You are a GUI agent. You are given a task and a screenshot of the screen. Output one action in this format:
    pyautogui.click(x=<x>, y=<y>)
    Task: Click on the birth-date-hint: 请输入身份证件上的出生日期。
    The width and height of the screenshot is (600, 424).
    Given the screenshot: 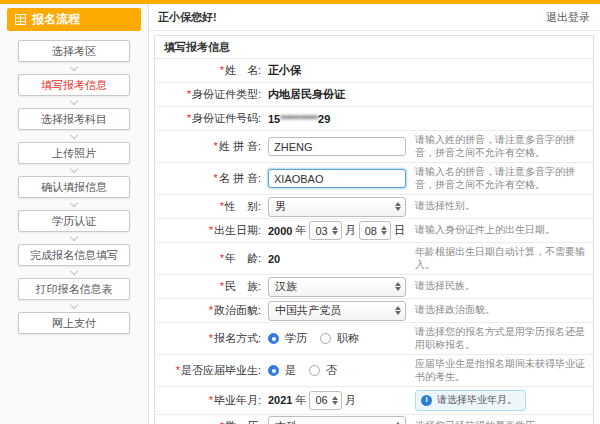 What is the action you would take?
    pyautogui.click(x=503, y=230)
    